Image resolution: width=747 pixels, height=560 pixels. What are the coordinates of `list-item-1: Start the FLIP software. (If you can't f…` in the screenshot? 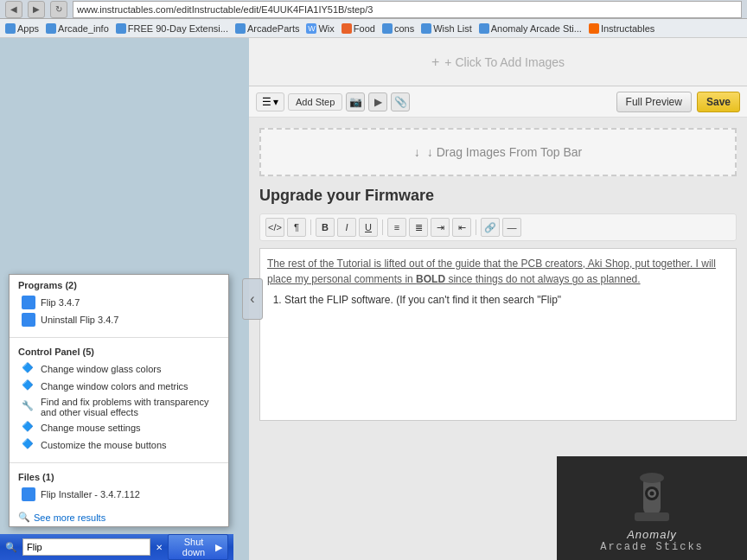 It's located at (507, 300).